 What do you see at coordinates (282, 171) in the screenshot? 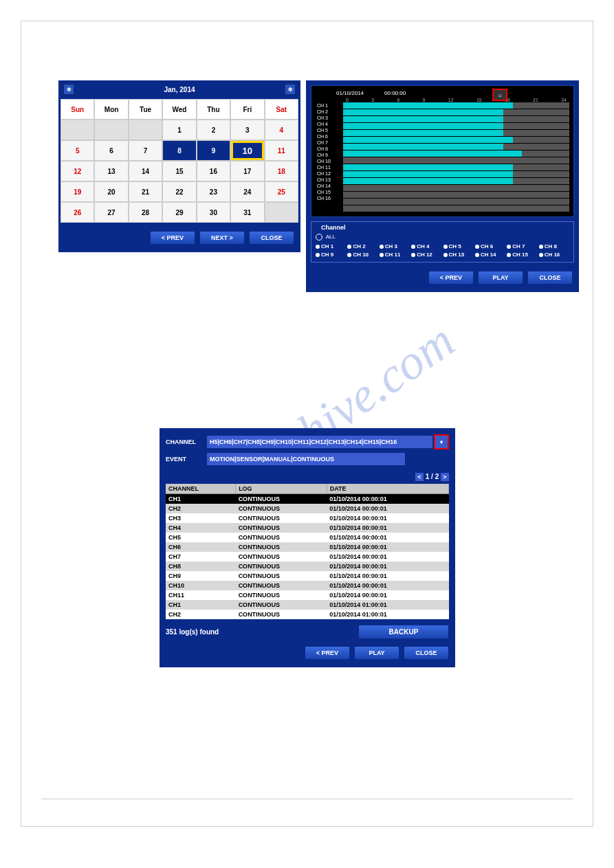
I see `calendar-day: 18` at bounding box center [282, 171].